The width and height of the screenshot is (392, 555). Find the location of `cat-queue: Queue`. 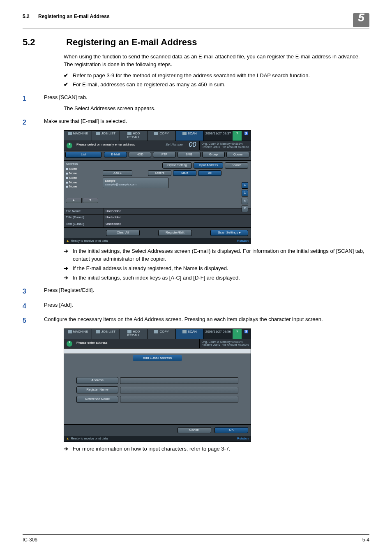

cat-queue: Queue is located at coordinates (238, 155).